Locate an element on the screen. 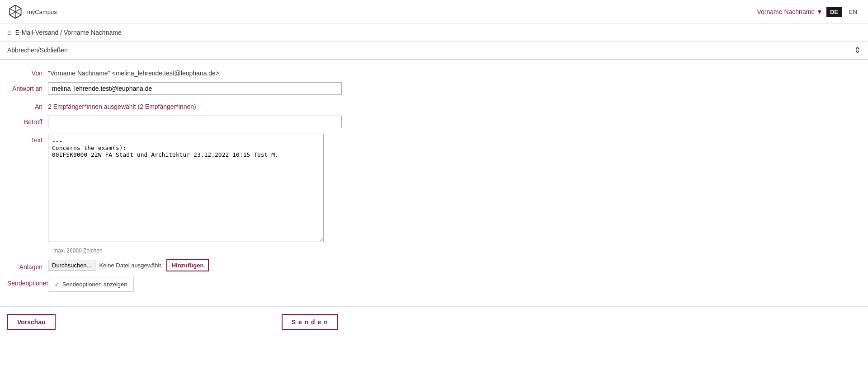 The height and width of the screenshot is (369, 868). home-icon: ⌂ is located at coordinates (9, 33).